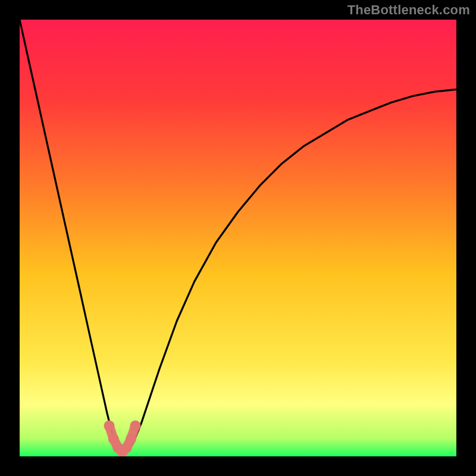  Describe the element at coordinates (409, 10) in the screenshot. I see `watermark-text: TheBottleneck.com` at that location.